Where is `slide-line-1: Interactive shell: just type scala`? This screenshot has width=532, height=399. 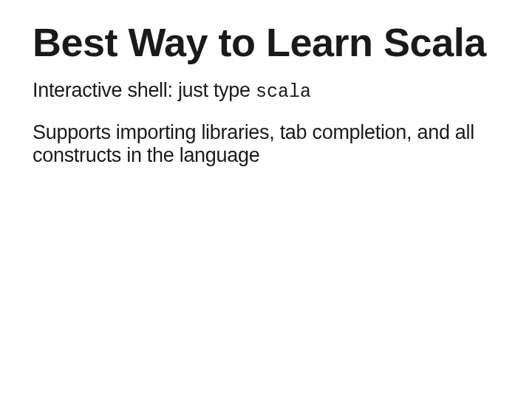 slide-line-1: Interactive shell: just type scala is located at coordinates (266, 92).